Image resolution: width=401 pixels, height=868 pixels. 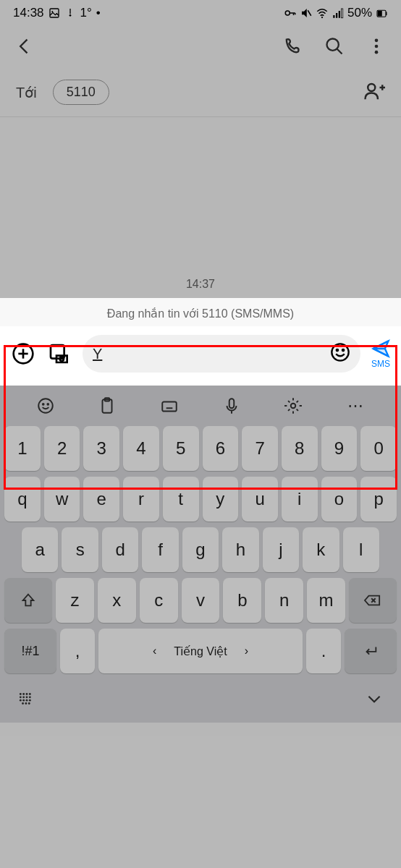 What do you see at coordinates (23, 354) in the screenshot?
I see `add-attachment-button` at bounding box center [23, 354].